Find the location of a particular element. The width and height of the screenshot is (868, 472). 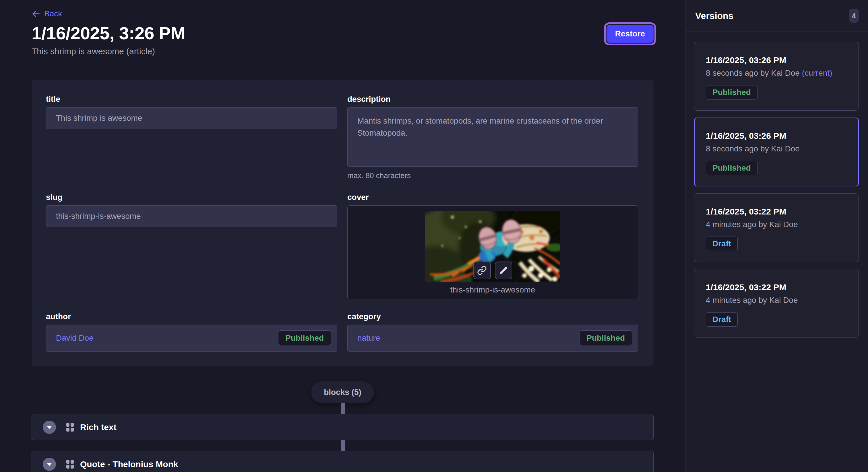

title-label: title is located at coordinates (191, 99).